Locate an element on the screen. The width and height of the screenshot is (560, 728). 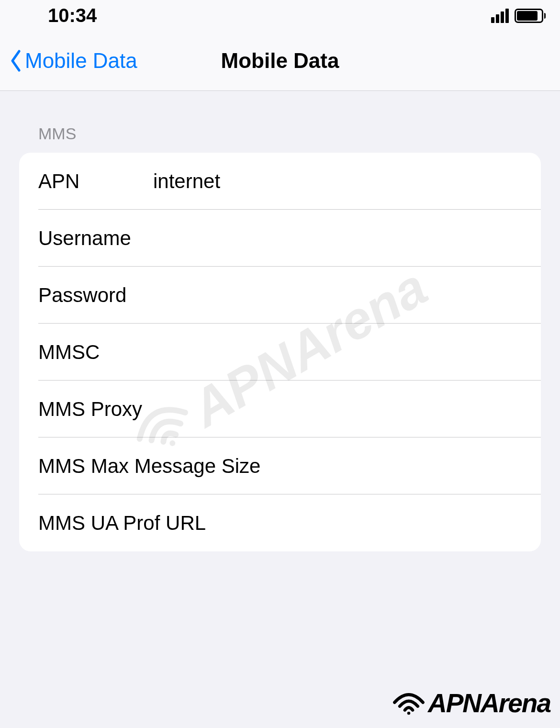
mmsc-row: MMSC is located at coordinates (280, 352).